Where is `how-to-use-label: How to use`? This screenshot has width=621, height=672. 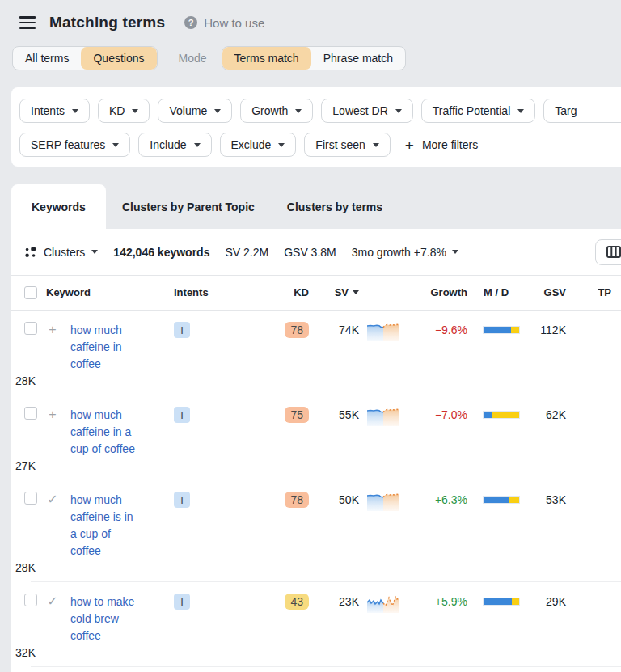
how-to-use-label: How to use is located at coordinates (234, 23).